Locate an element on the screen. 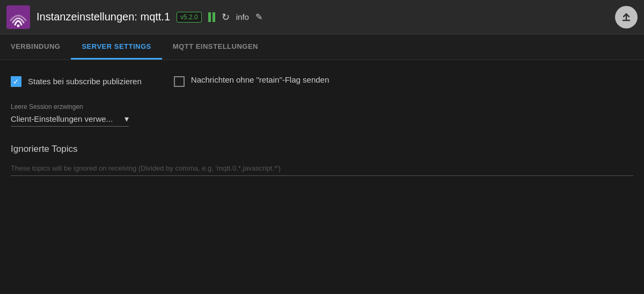 The height and width of the screenshot is (294, 644). pause-button is located at coordinates (211, 17).